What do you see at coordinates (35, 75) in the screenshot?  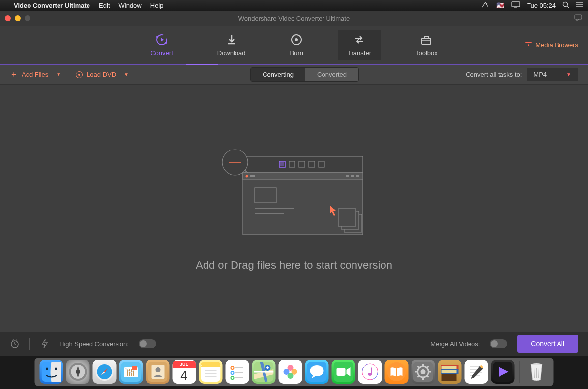 I see `add-files-label: Add Files` at bounding box center [35, 75].